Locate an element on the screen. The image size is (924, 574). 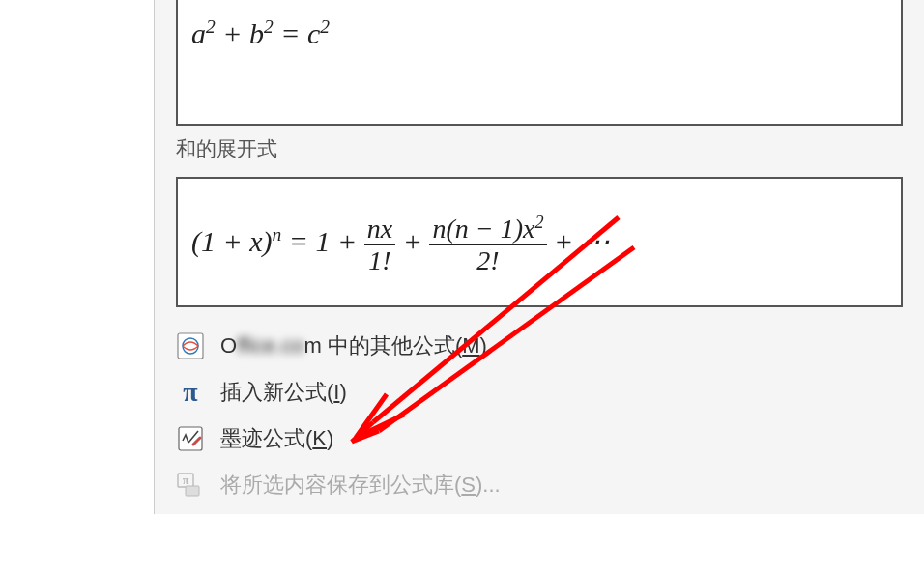
menu-label-ink: 墨迹公式(K) is located at coordinates (276, 439).